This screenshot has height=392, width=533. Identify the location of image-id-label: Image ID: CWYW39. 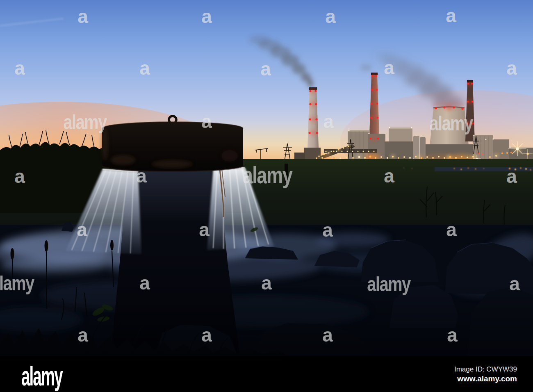
(485, 369).